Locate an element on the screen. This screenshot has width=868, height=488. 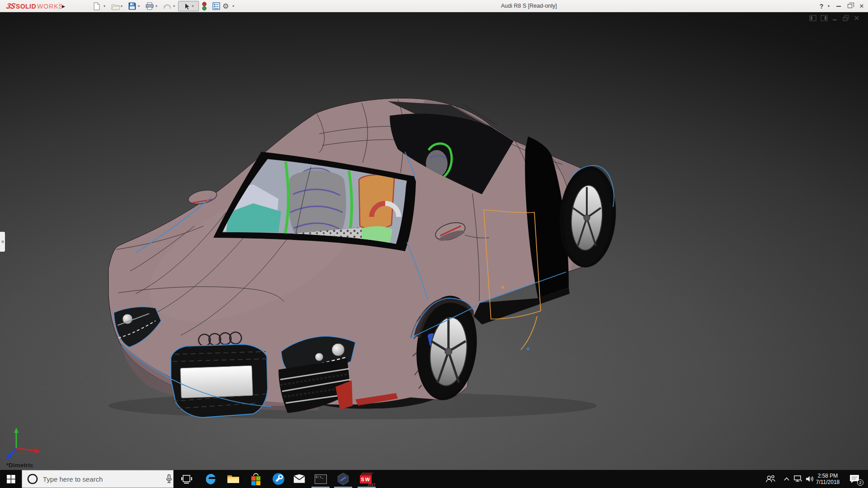
solidworks-logo: 3S SOLIDWORKS is located at coordinates (35, 6).